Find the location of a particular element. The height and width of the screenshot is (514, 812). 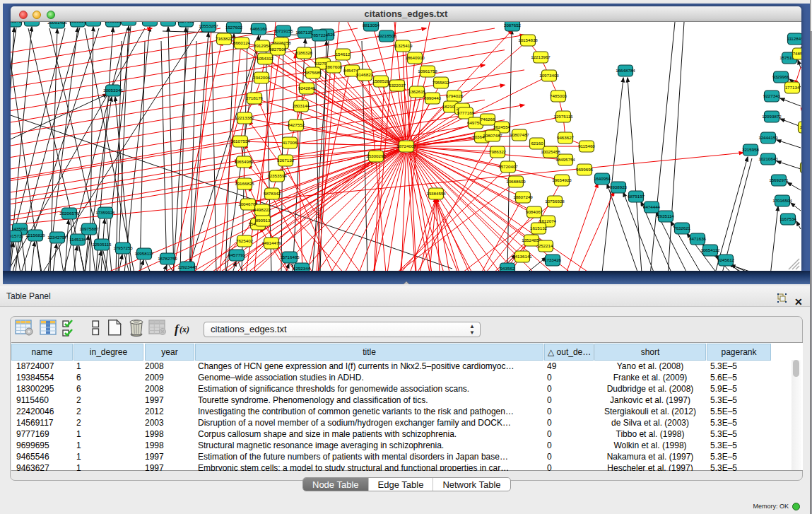

svg-text: 10025458 is located at coordinates (551, 151).